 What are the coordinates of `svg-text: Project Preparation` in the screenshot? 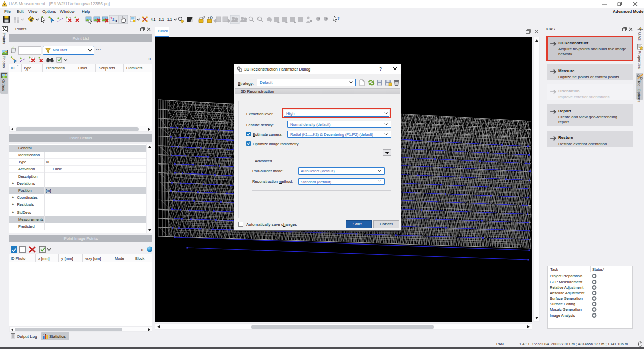 It's located at (566, 276).